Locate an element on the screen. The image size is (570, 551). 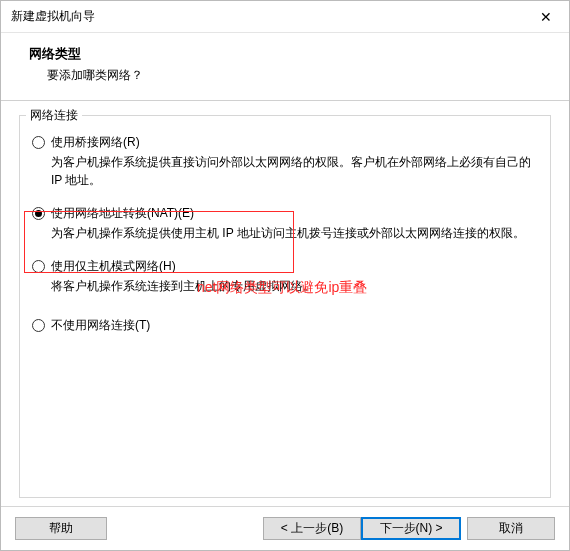
radio-label-bridged: 使用桥接网络(R) is located at coordinates (96, 142).